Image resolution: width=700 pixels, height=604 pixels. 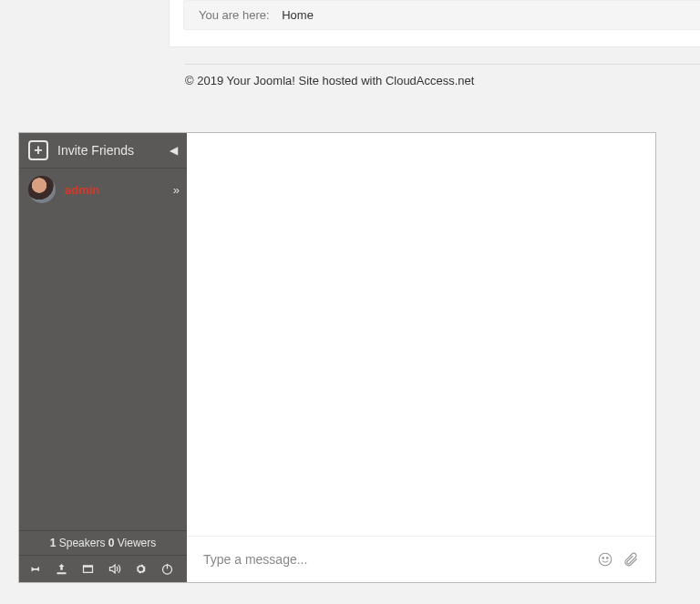 What do you see at coordinates (42, 189) in the screenshot?
I see `avatar` at bounding box center [42, 189].